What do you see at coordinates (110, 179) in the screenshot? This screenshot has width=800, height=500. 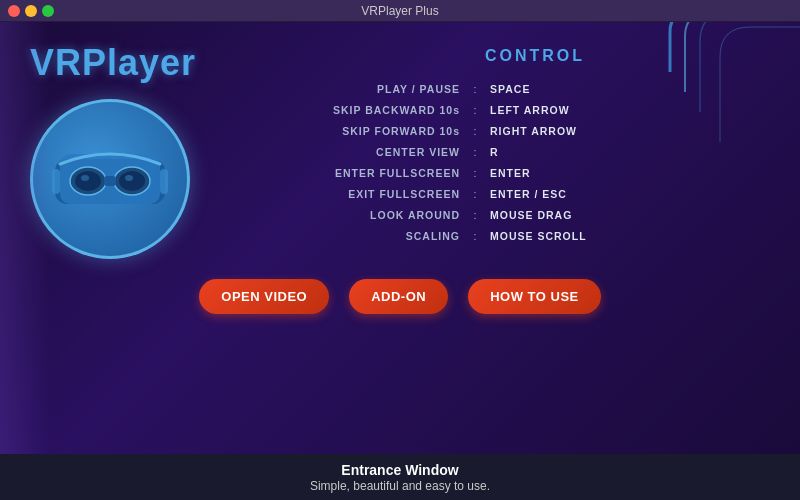 I see `vr-headset-icon` at bounding box center [110, 179].